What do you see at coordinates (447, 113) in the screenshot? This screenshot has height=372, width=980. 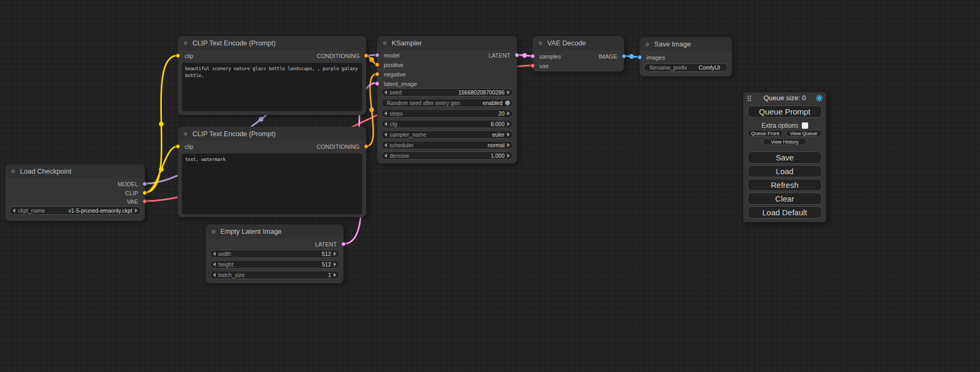 I see `steps-widget: steps 20` at bounding box center [447, 113].